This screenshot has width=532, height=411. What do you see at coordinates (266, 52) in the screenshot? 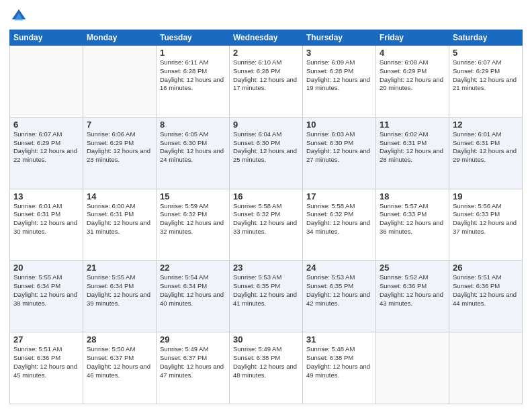
I see `day-number: 2` at bounding box center [266, 52].